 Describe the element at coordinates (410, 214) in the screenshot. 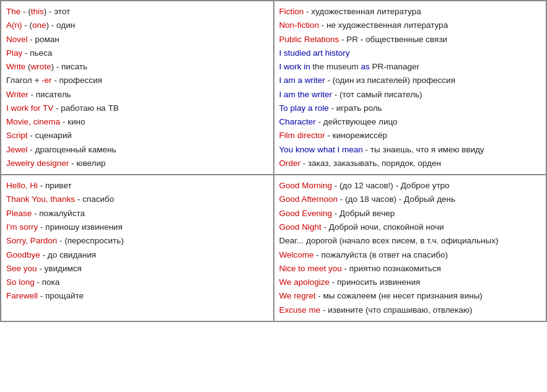

I see `line: Good Evening - Добрый вечер` at that location.